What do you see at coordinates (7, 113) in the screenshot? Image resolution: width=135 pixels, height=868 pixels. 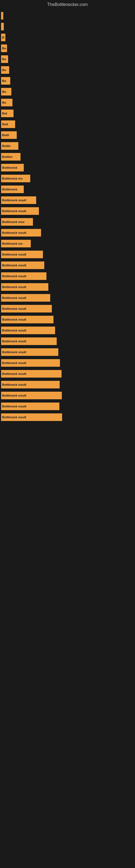 I see `result-bar: Bot` at bounding box center [7, 113].